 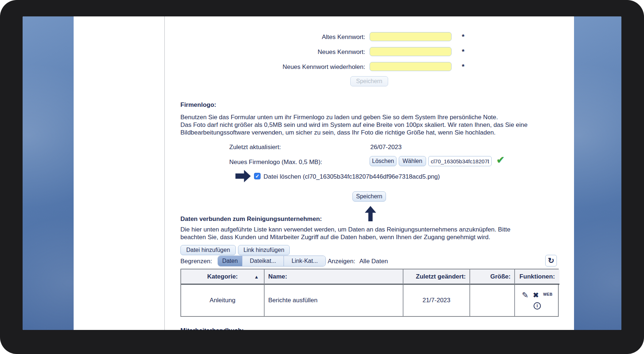 I want to click on cell-groesse, so click(x=493, y=300).